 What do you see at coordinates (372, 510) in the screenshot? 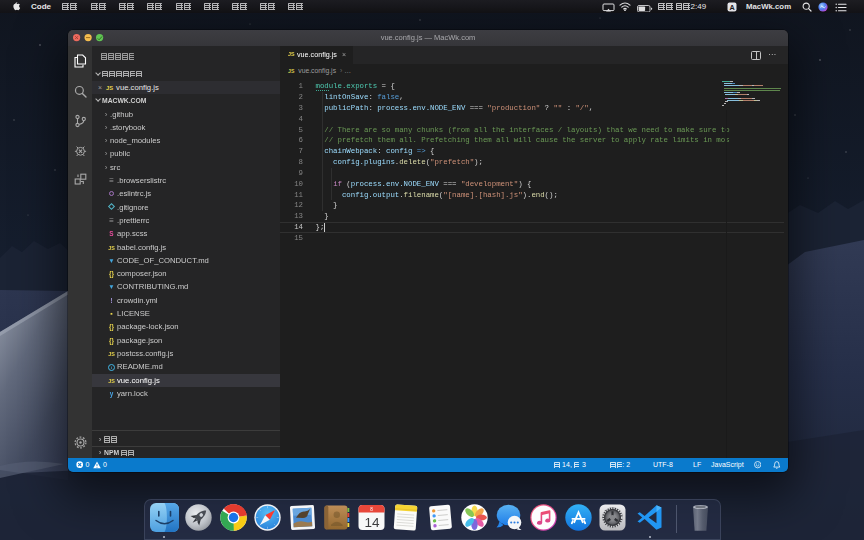
I see `svg-text: 8` at bounding box center [372, 510].